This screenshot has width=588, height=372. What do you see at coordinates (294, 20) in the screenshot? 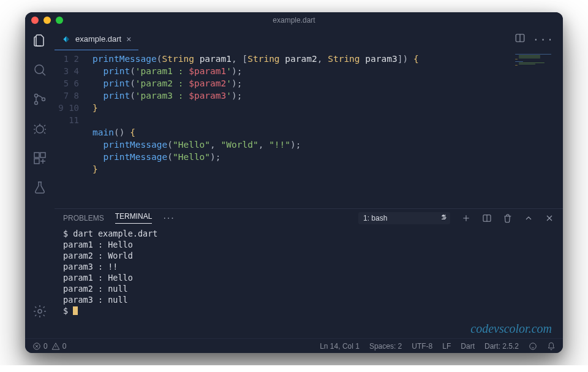
I see `titlebar: example.dart` at bounding box center [294, 20].